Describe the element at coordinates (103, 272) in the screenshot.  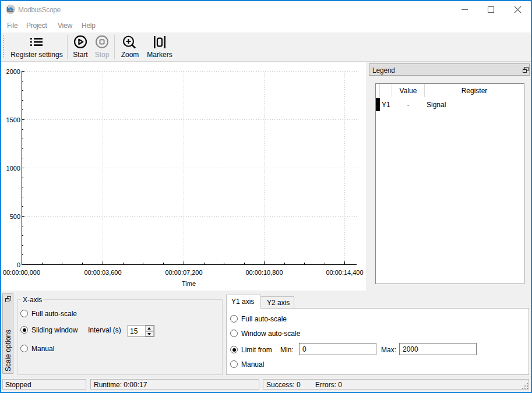
I see `svg-text: 00:00:03,600` at that location.